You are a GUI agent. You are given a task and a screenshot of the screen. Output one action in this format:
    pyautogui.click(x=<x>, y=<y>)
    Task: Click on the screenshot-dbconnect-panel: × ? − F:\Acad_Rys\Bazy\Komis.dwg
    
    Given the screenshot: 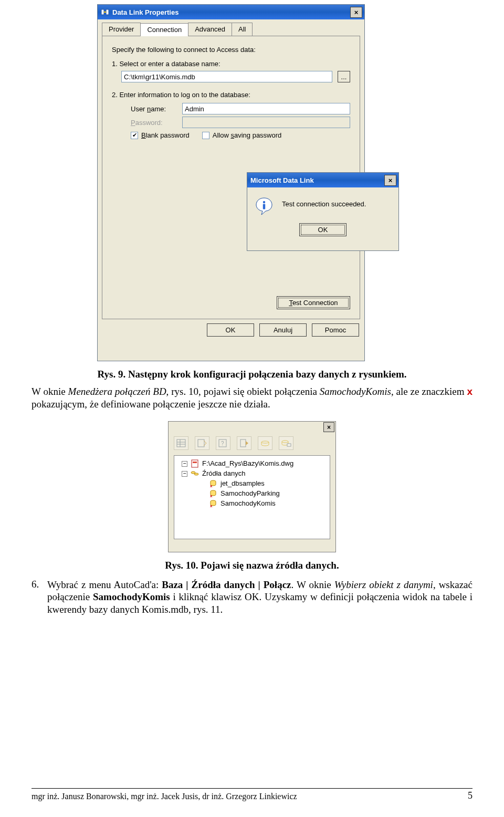 What is the action you would take?
    pyautogui.click(x=252, y=487)
    